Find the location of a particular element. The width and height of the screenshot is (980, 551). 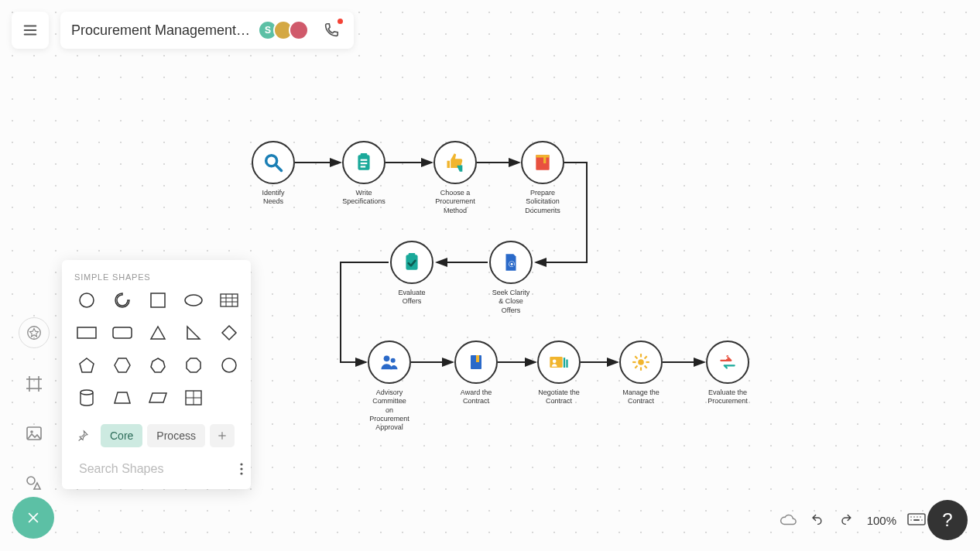

shape-grid2x2 is located at coordinates (194, 398).